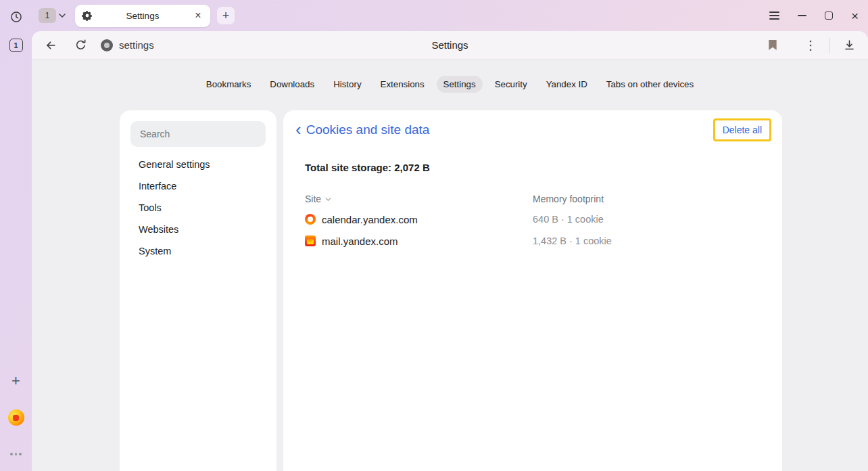 Image resolution: width=868 pixels, height=471 pixels. Describe the element at coordinates (299, 129) in the screenshot. I see `chevron-left-icon: ‹` at that location.